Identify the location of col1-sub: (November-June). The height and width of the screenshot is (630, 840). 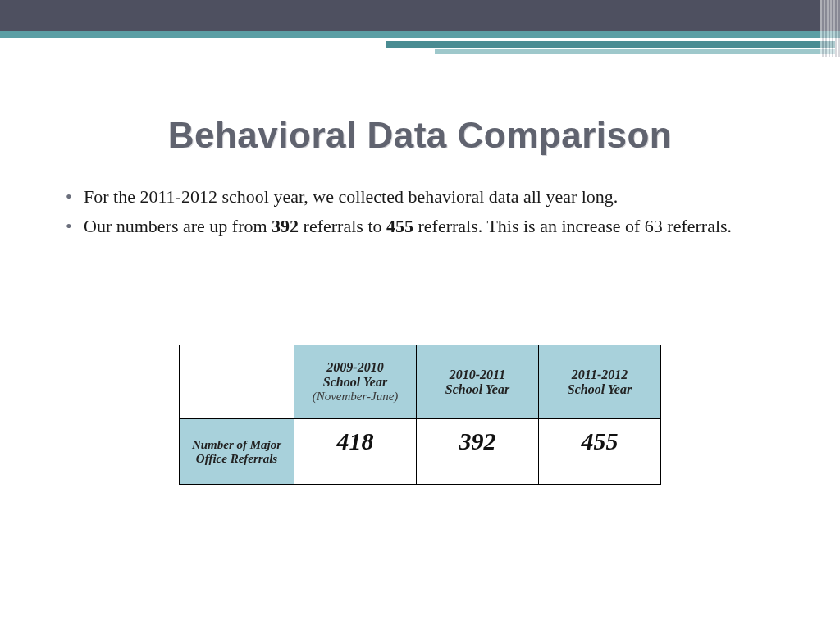
(355, 397).